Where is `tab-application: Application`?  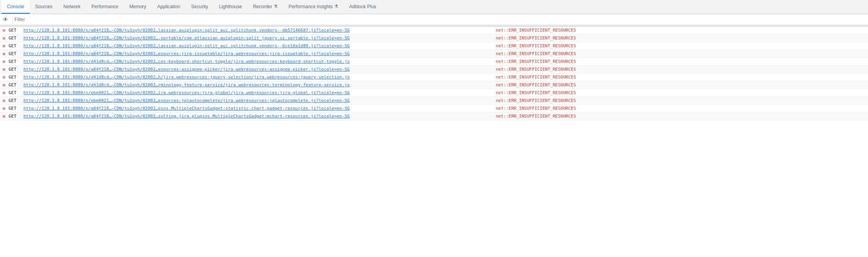 tab-application: Application is located at coordinates (169, 7).